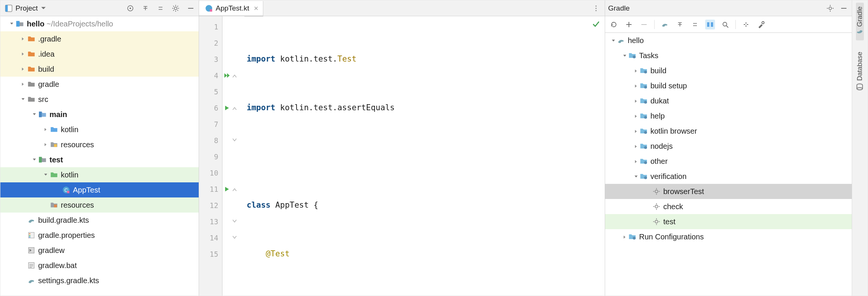 The width and height of the screenshot is (868, 296). What do you see at coordinates (100, 24) in the screenshot?
I see `tree-node-root: hello ~/IdeaProjects/hello` at bounding box center [100, 24].